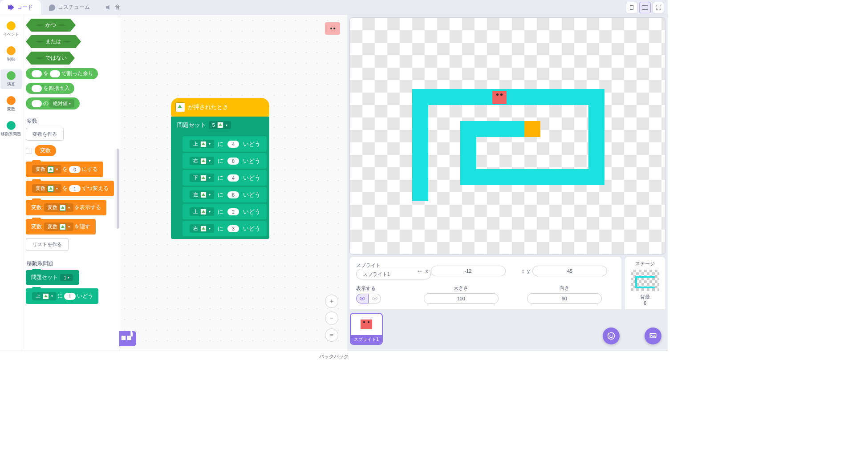  Describe the element at coordinates (11, 129) in the screenshot. I see `cat-custom-move: 移動系問題` at that location.